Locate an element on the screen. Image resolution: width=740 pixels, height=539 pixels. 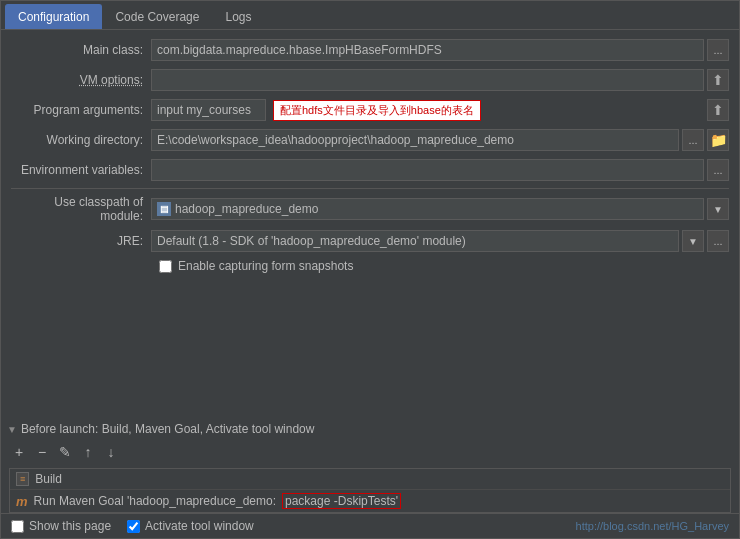
classpath-module-input-wrap: ▤ hadoop_mapreduce_demo ▼ is located at coordinates (440, 209).